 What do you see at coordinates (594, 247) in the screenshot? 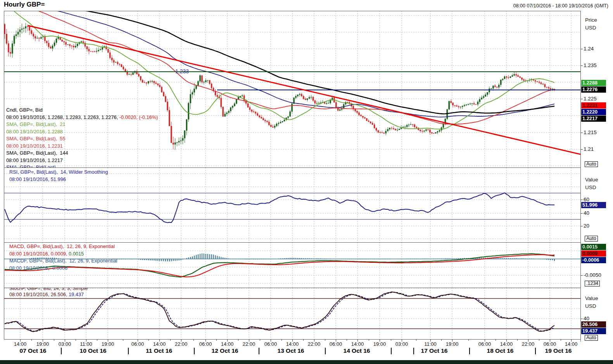
I see `macd-axis-badge: 0.0015` at bounding box center [594, 247].